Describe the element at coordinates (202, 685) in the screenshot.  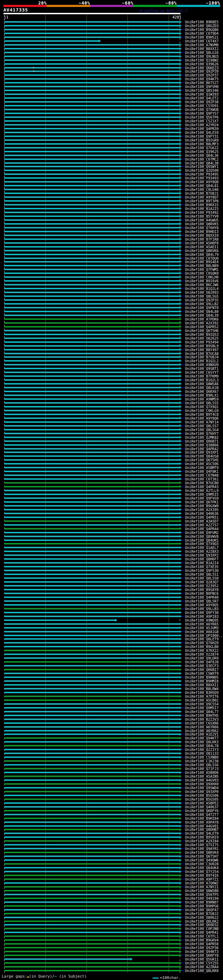
I see `hit-label: UniRef100_B8XXI1` at that location.